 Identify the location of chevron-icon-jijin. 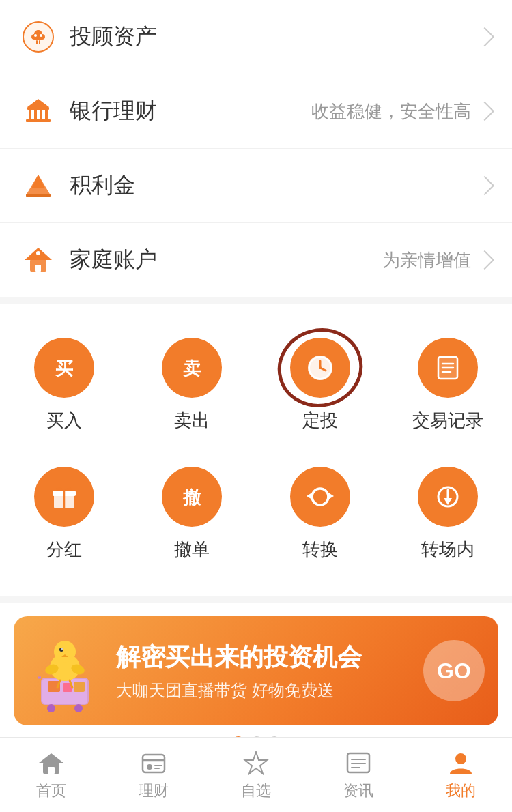
(485, 186).